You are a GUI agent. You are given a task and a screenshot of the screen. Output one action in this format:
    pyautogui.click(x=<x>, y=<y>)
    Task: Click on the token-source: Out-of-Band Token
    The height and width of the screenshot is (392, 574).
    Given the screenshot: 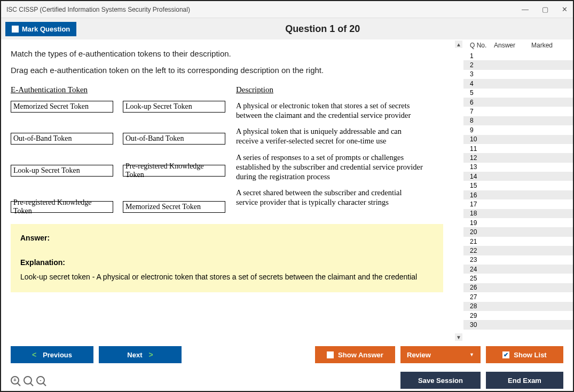 What is the action you would take?
    pyautogui.click(x=62, y=139)
    